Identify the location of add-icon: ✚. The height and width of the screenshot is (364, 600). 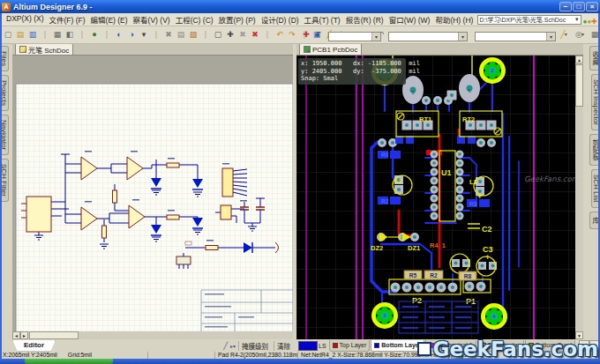
(595, 21).